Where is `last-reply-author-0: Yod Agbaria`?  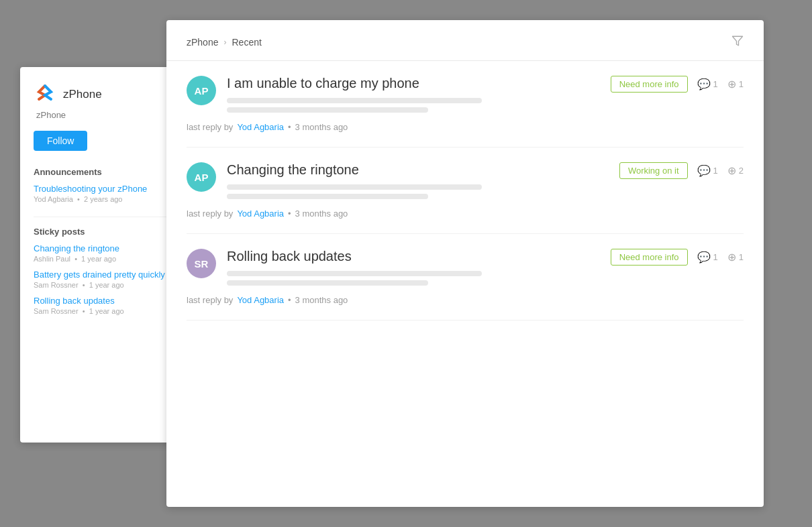
last-reply-author-0: Yod Agbaria is located at coordinates (260, 127).